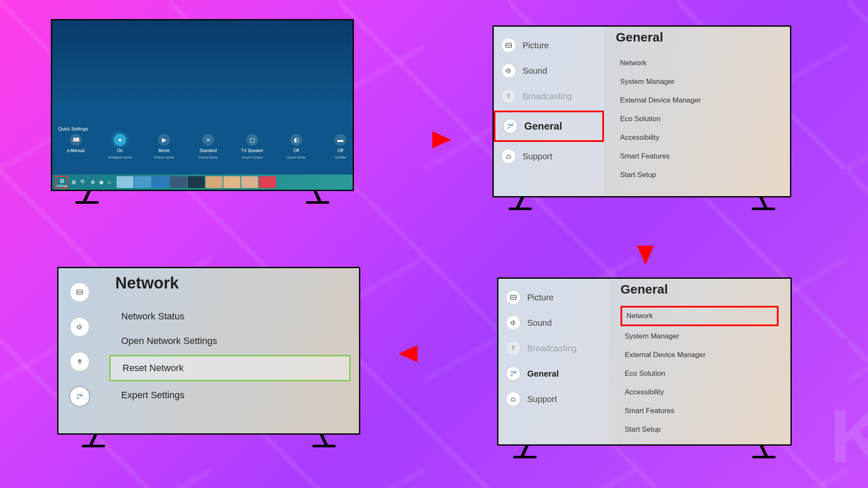 The height and width of the screenshot is (488, 868). I want to click on quick-item-3: ≡StandardSound Mode, so click(208, 147).